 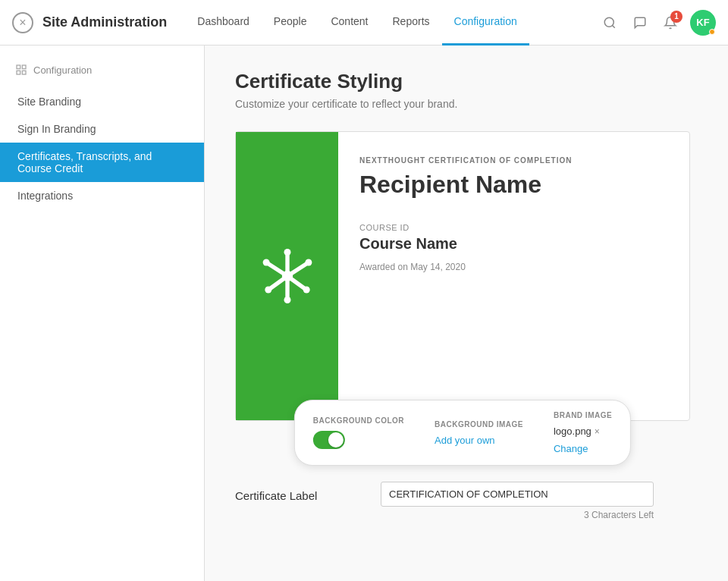 What do you see at coordinates (329, 440) in the screenshot?
I see `bg-color-toggle` at bounding box center [329, 440].